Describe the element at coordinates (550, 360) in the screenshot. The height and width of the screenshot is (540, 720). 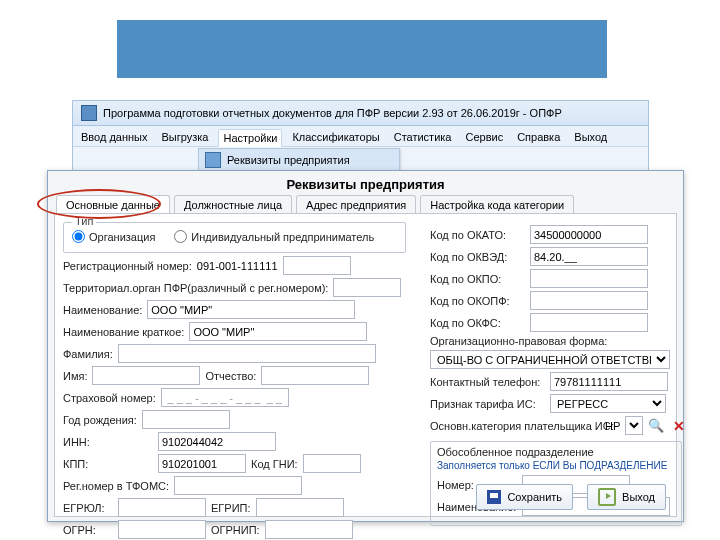
I see `opf-select: ОБЩ-ВО С ОГРАНИЧЕННОЙ ОТВЕТСТВЕННОСТЬЮ` at that location.